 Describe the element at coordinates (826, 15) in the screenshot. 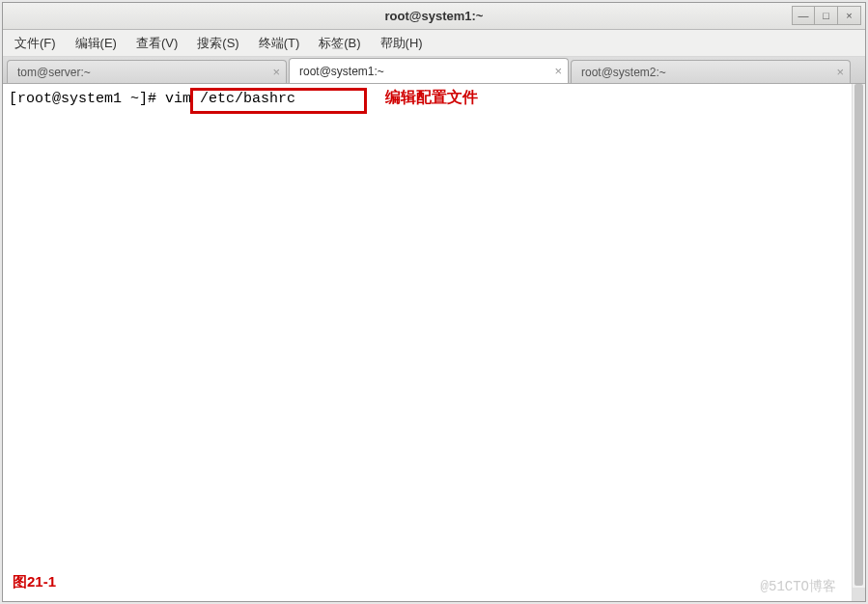

I see `maximize-button: □` at that location.